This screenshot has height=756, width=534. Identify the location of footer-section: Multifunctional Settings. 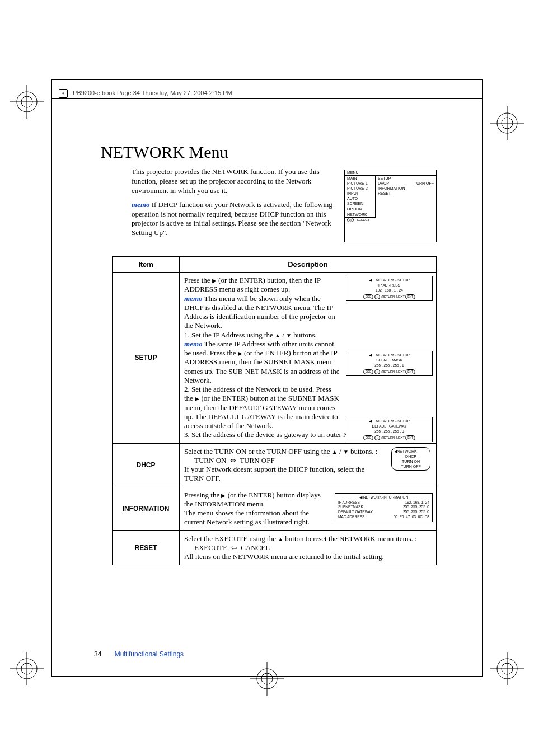
(149, 654).